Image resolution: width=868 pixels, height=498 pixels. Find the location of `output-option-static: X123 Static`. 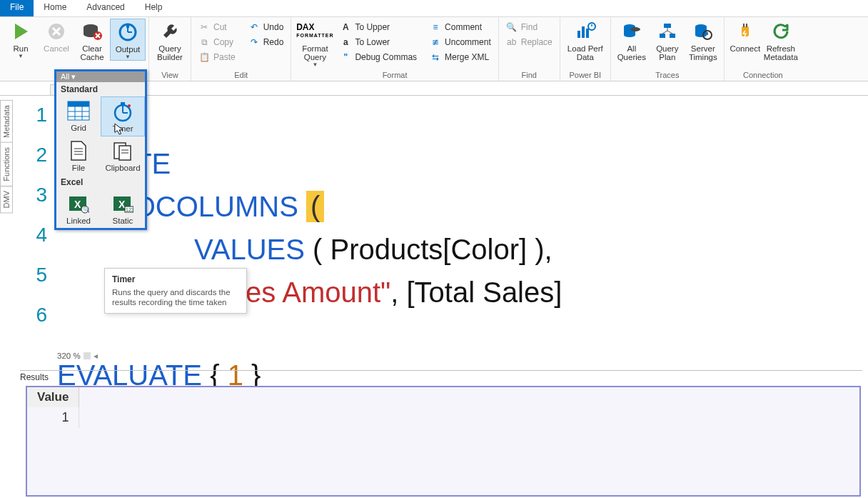

output-option-static: X123 Static is located at coordinates (123, 209).